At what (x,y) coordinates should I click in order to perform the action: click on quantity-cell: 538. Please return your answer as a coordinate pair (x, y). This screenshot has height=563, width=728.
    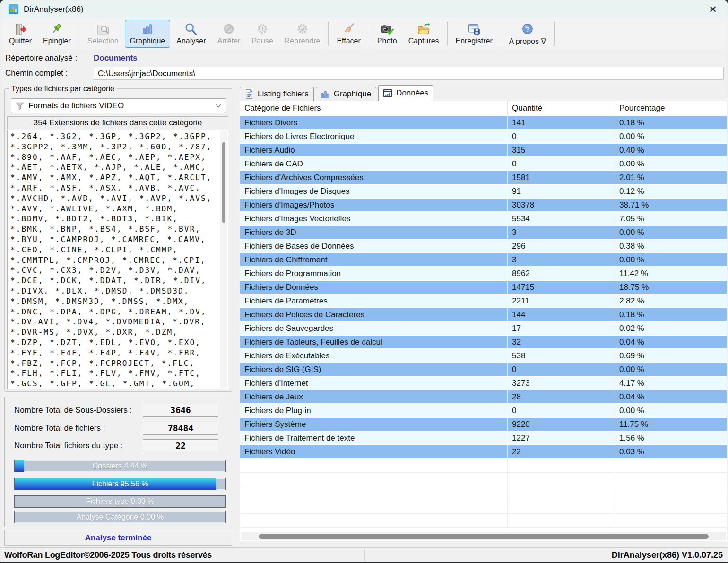
    Looking at the image, I should click on (562, 355).